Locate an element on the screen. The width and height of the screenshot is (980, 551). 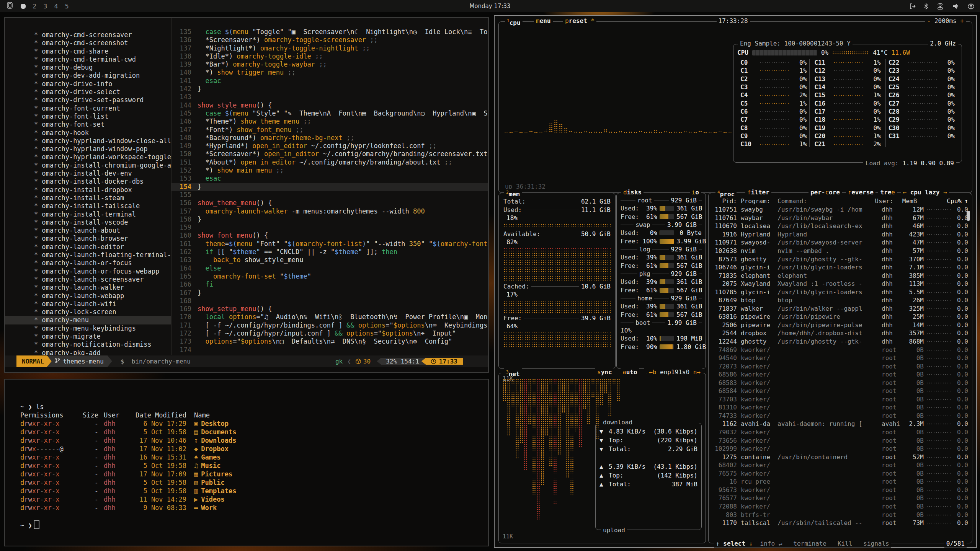
process-row: 72088 kworker/ root 0B 0.0 is located at coordinates (840, 507).